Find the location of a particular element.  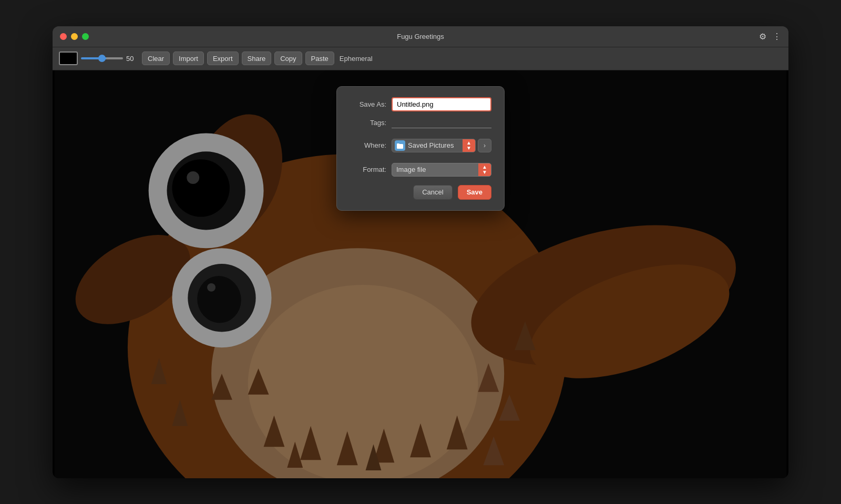

where-arrows: ▲ ▼ is located at coordinates (469, 146).